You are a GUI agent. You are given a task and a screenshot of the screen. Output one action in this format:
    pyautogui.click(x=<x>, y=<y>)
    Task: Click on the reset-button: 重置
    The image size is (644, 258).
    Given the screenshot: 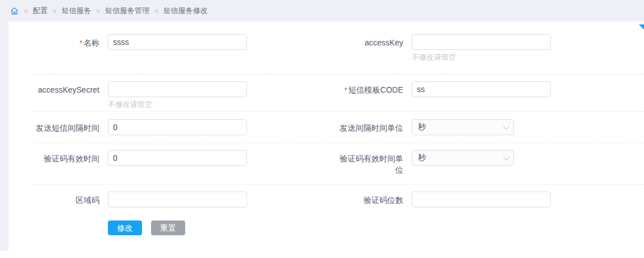 What is the action you would take?
    pyautogui.click(x=168, y=228)
    